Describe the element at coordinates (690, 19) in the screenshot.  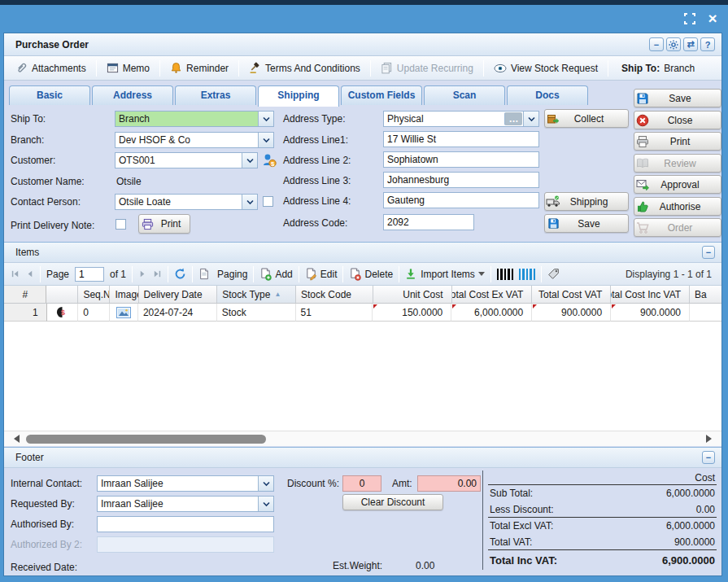
I see `restore-window-icon` at that location.